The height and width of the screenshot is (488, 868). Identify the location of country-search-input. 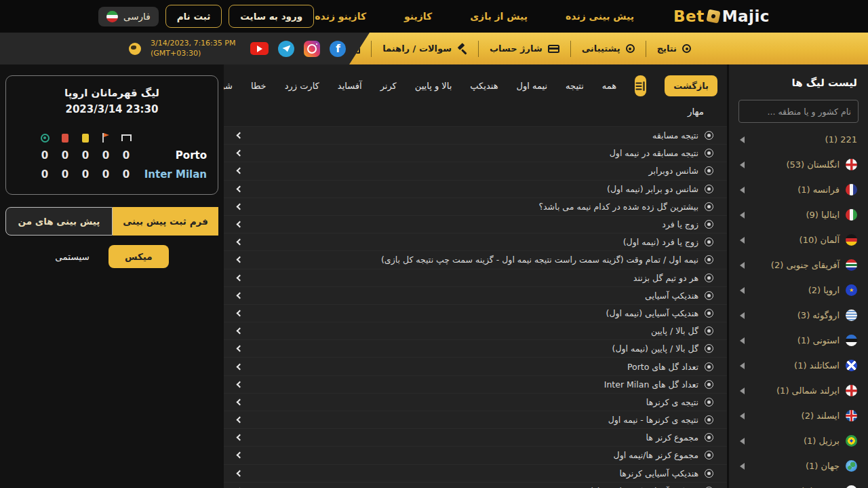
(799, 111).